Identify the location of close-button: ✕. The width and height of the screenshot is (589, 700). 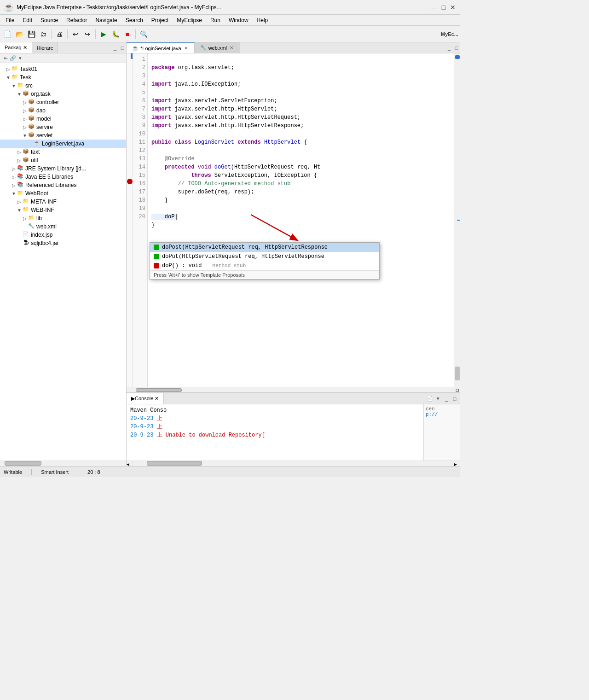
(453, 7).